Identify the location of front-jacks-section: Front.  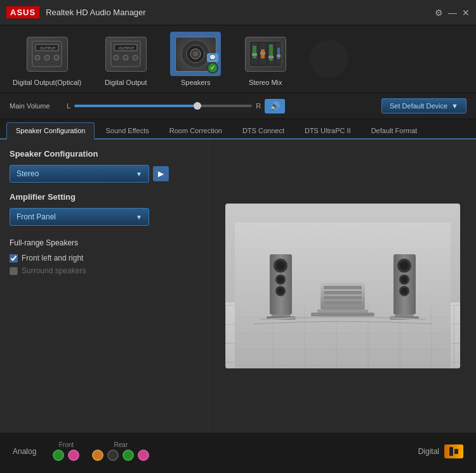
(66, 451).